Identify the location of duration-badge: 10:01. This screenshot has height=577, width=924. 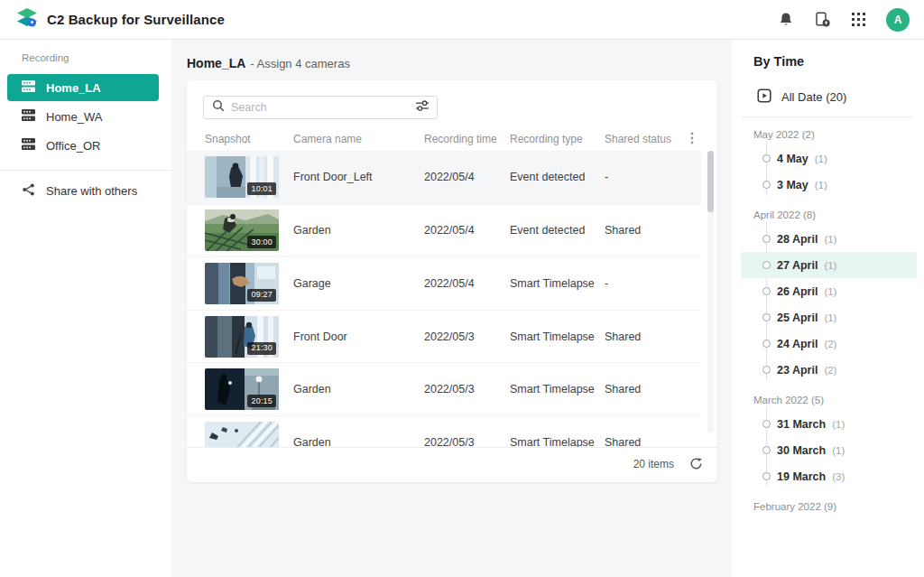
(262, 189).